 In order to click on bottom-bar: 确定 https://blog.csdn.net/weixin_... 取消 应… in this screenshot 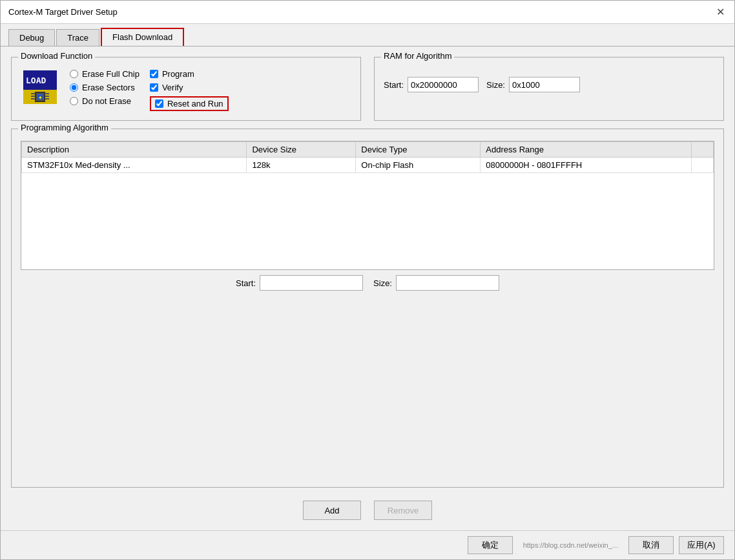, I will do `click(367, 545)`.